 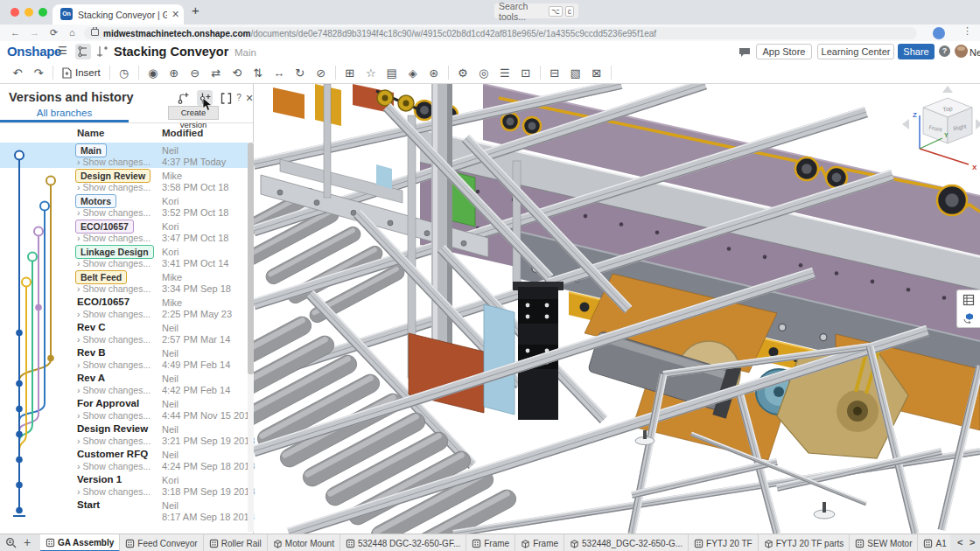 What do you see at coordinates (102, 277) in the screenshot?
I see `version-badge: Belt Feed` at bounding box center [102, 277].